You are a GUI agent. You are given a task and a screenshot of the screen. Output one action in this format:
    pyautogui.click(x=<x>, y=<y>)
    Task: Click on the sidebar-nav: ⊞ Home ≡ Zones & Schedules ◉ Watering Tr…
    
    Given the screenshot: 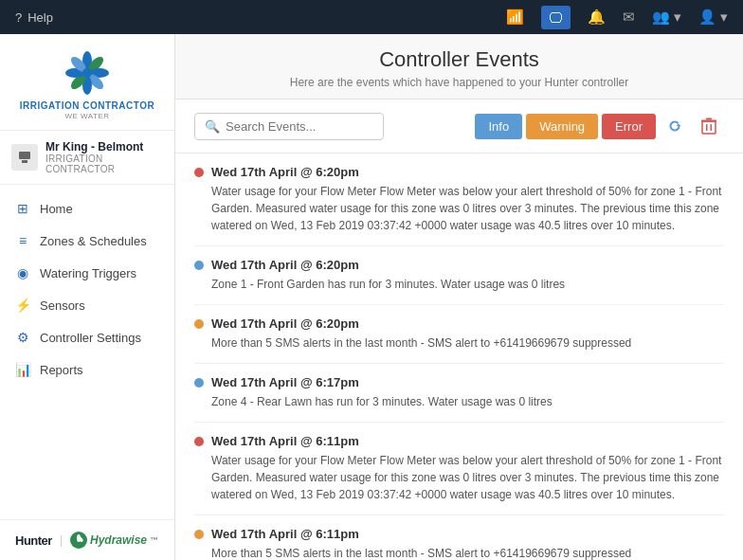 What is the action you would take?
    pyautogui.click(x=87, y=352)
    